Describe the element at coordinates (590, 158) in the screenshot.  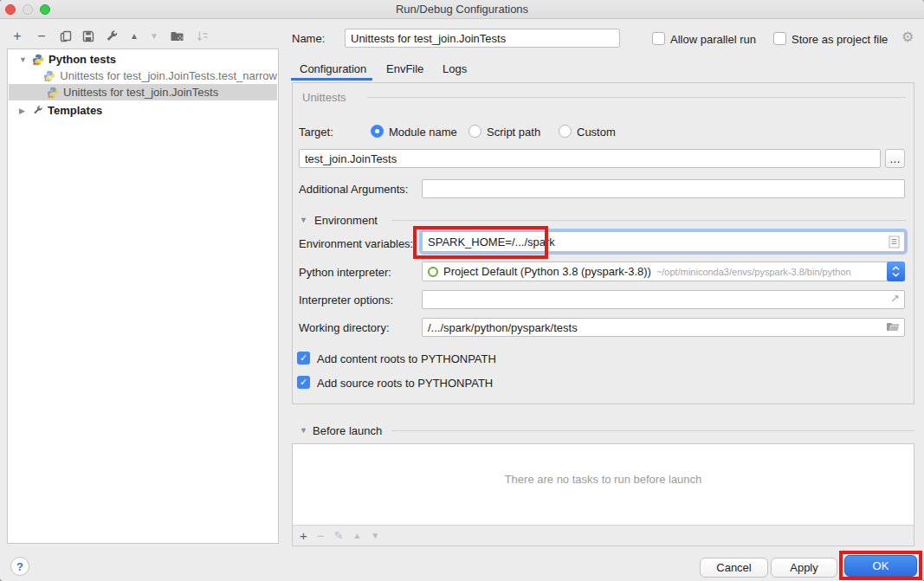
I see `target-input` at that location.